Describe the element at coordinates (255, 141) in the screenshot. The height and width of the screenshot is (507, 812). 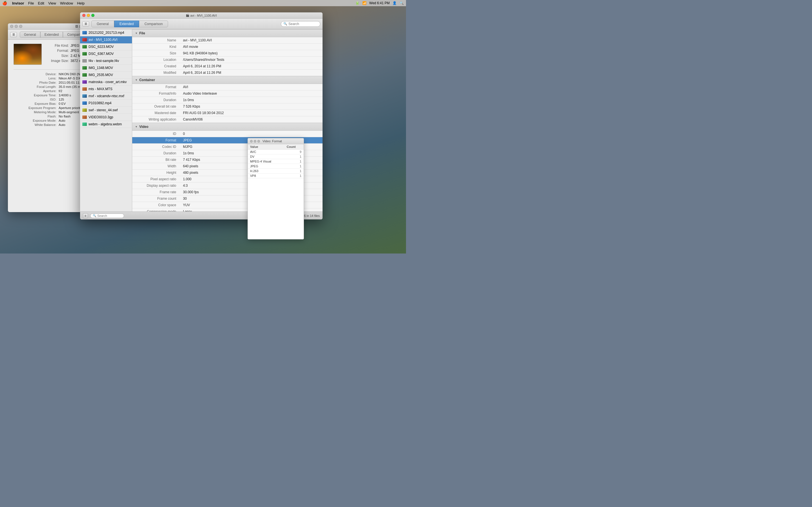
I see `popup-min` at that location.